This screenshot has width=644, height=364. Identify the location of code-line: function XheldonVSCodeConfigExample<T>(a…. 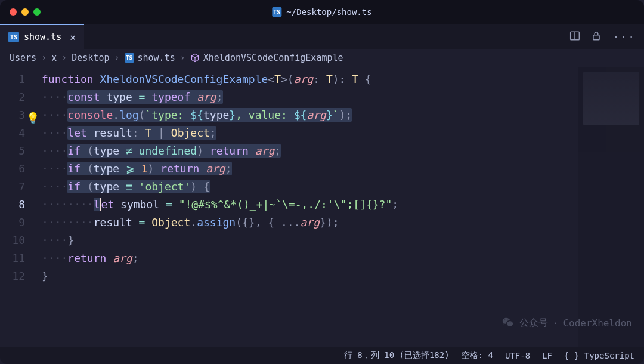
(310, 79).